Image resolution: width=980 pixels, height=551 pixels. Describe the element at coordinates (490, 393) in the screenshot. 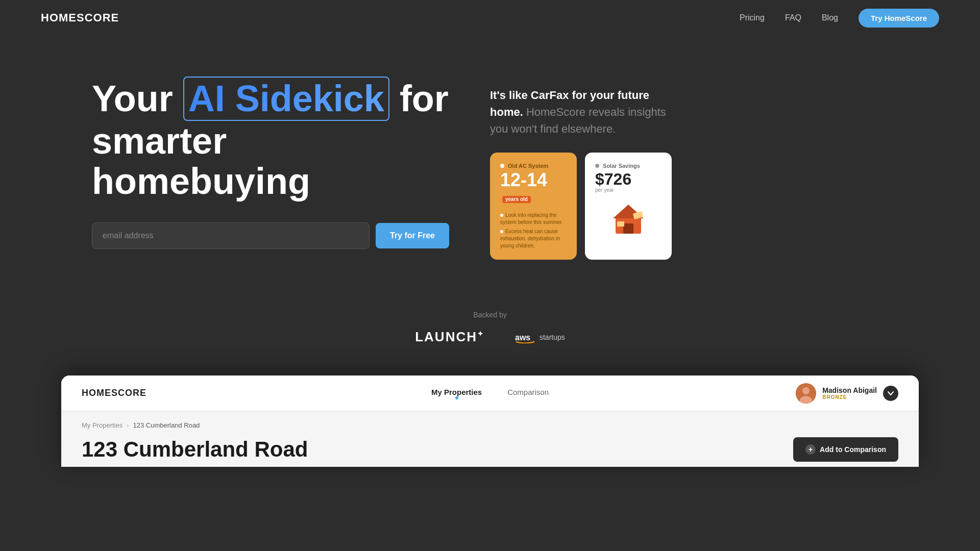

I see `app-navbar: HOMESCORE My Properties Comparison Madis…` at that location.